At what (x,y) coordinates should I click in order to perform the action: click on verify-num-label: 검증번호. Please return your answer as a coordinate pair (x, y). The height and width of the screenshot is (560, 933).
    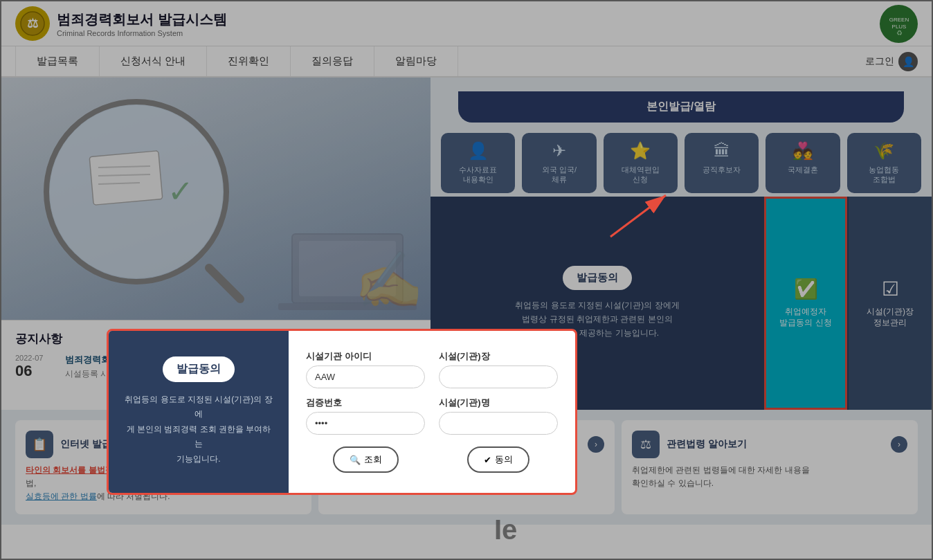
    Looking at the image, I should click on (365, 403).